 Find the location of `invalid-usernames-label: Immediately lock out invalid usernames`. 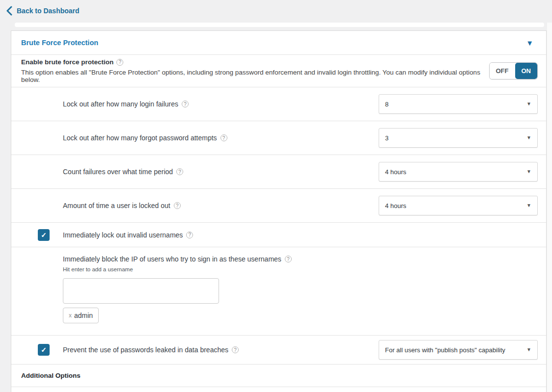

invalid-usernames-label: Immediately lock out invalid usernames is located at coordinates (123, 235).